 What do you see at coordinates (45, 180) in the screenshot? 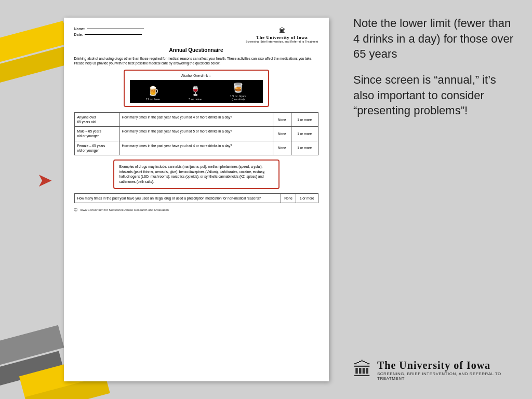
I see `red-arrow-indicator: ➤` at bounding box center [45, 180].